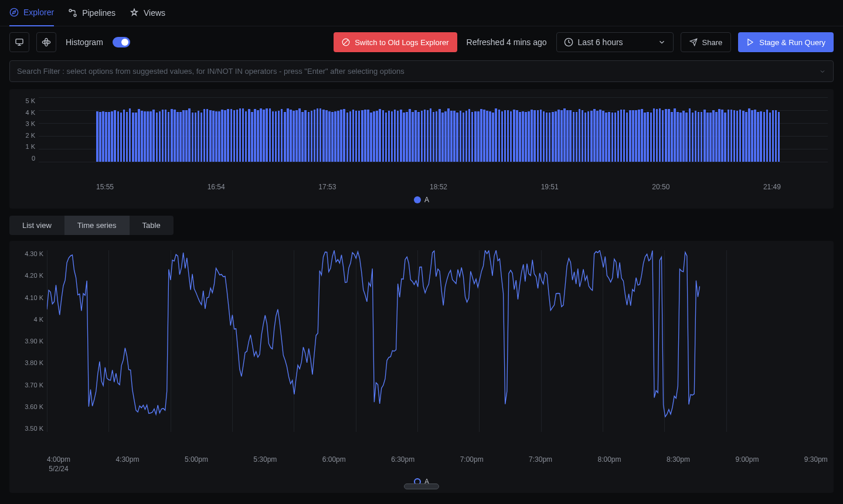 This screenshot has width=843, height=504. Describe the element at coordinates (437, 464) in the screenshot. I see `line-x-axis: 4:00pm5/2/244:30pm5:00pm5:30pm6:00pm6:30…` at that location.